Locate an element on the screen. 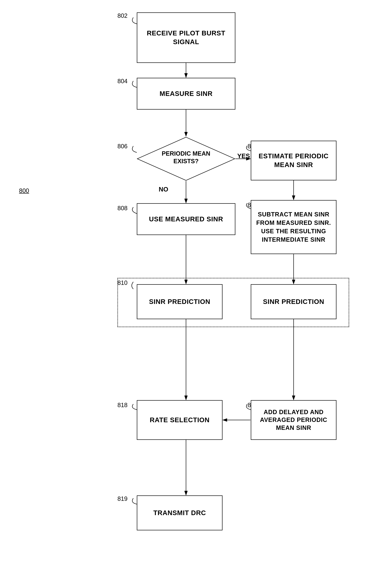 The width and height of the screenshot is (392, 561). diagram-id-label: 800 is located at coordinates (24, 191).